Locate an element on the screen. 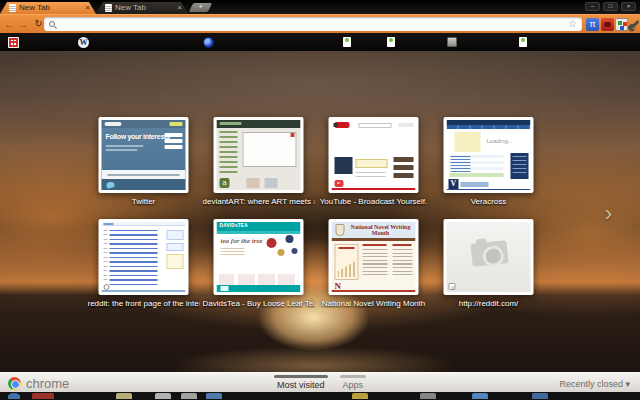 The height and width of the screenshot is (400, 640). tab-new-tab-active: New Tab × is located at coordinates (48, 8).